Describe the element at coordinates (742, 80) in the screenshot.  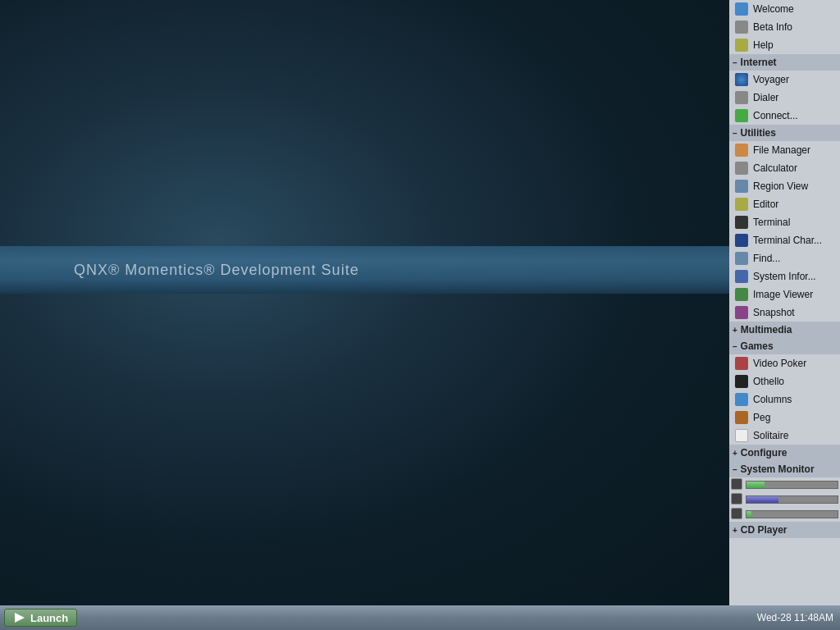
I see `voyager-icon` at that location.